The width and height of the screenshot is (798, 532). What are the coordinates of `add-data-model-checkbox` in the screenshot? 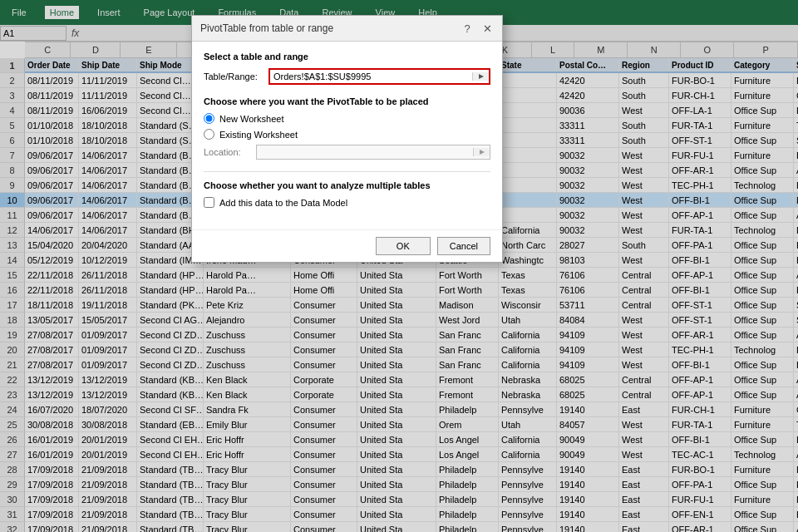 It's located at (209, 203).